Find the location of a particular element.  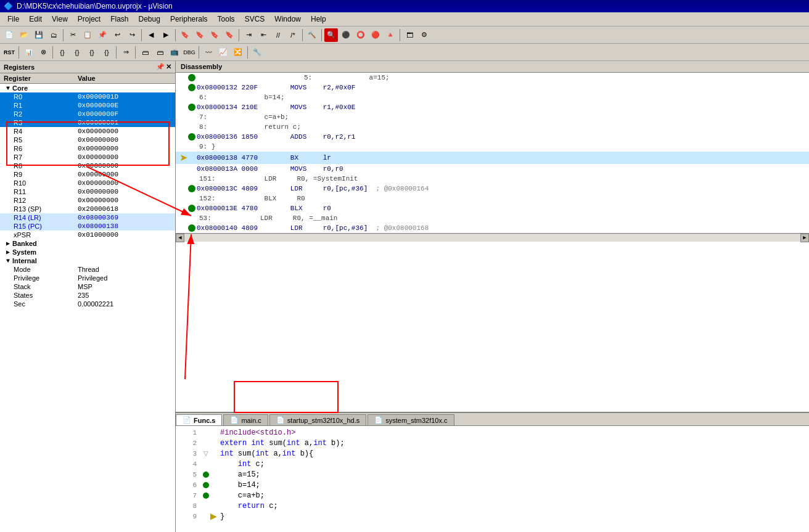

hscroll-left-btn: ◀ is located at coordinates (180, 238).